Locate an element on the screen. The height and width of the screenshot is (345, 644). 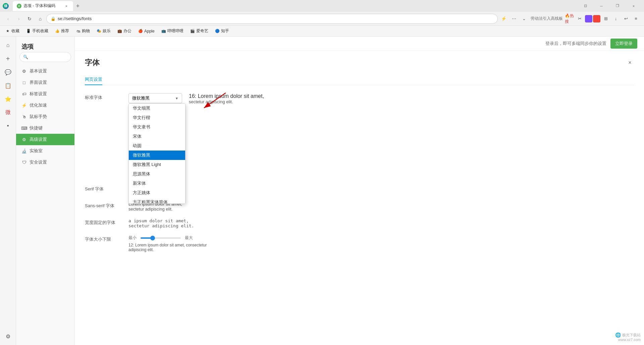
close-button: × is located at coordinates (634, 6).